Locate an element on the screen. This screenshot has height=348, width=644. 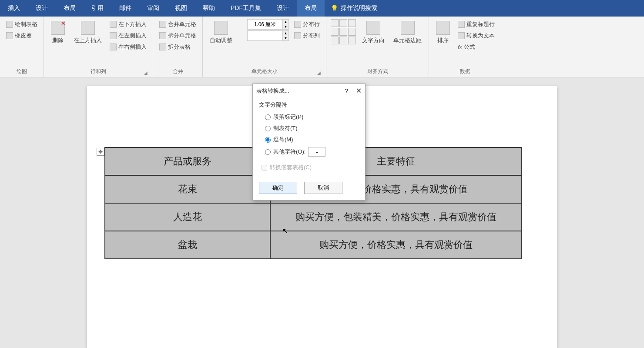
dialog-titlebar: 表格转换成... ? ✕ is located at coordinates (309, 90).